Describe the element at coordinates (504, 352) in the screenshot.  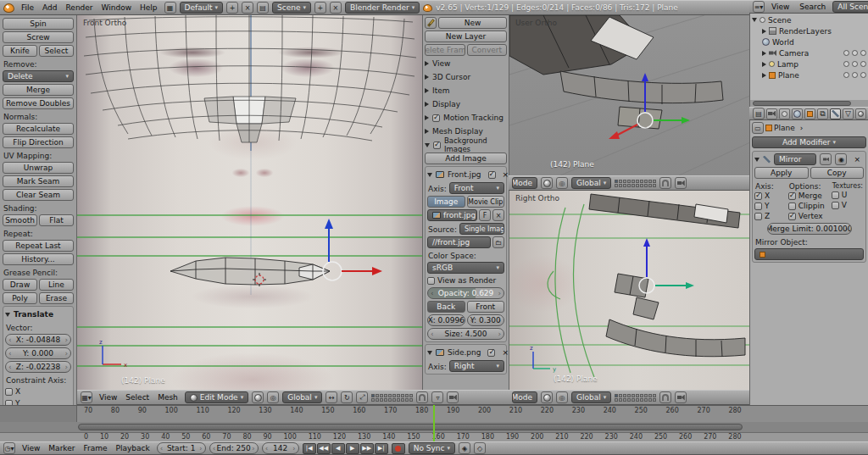
I see `remove-image-icon: ×` at that location.